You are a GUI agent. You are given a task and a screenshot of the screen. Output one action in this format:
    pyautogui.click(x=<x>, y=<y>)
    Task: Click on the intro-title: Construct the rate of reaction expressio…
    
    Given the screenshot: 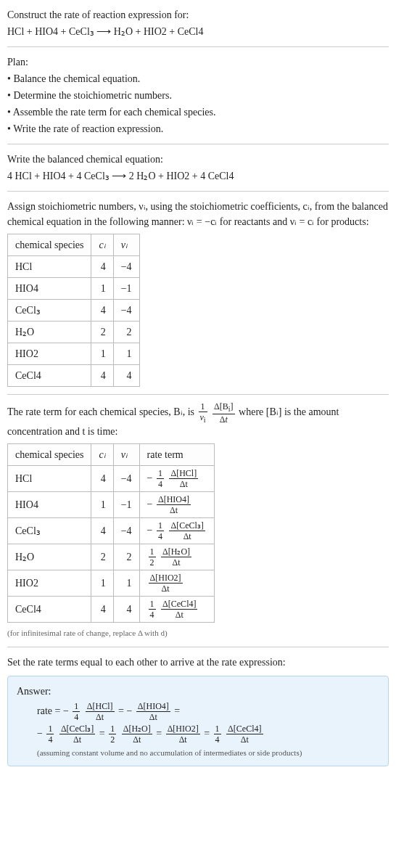 What is the action you would take?
    pyautogui.click(x=198, y=15)
    